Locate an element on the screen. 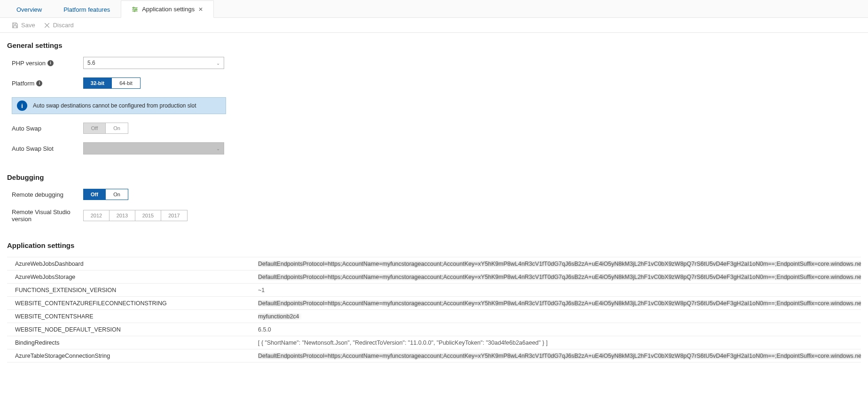  vs-2012: 2012 is located at coordinates (97, 216).